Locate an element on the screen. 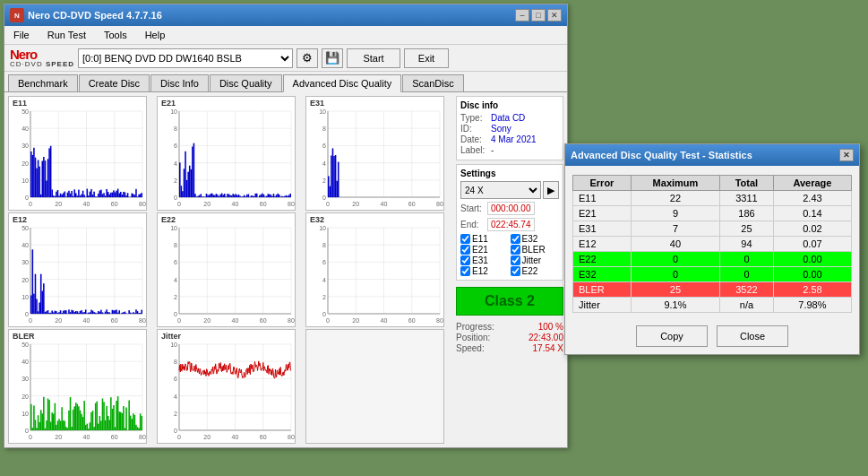 The height and width of the screenshot is (476, 868). settings-box: Settings 24 X ▶ Start: 000:00.00 End: 02… is located at coordinates (510, 222).